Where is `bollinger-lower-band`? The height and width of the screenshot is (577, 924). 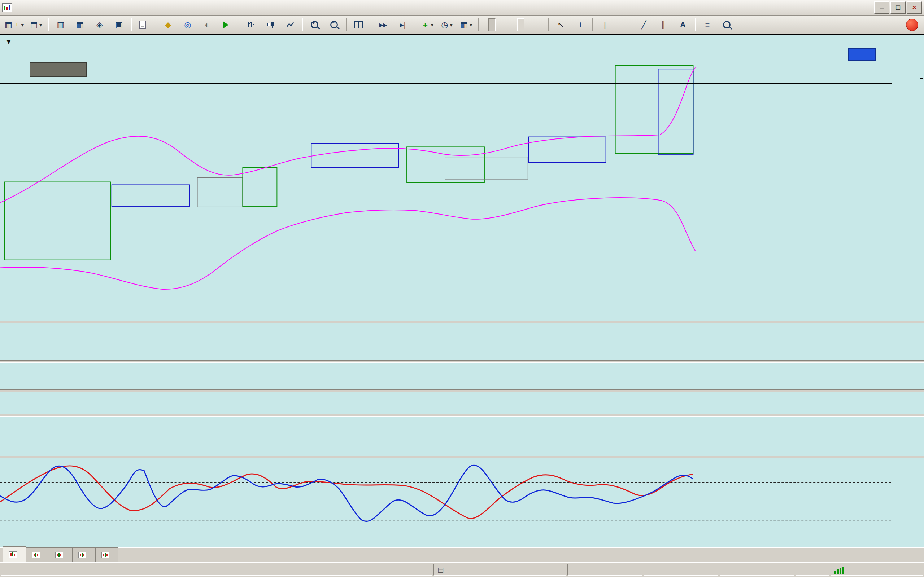 bollinger-lower-band is located at coordinates (347, 243).